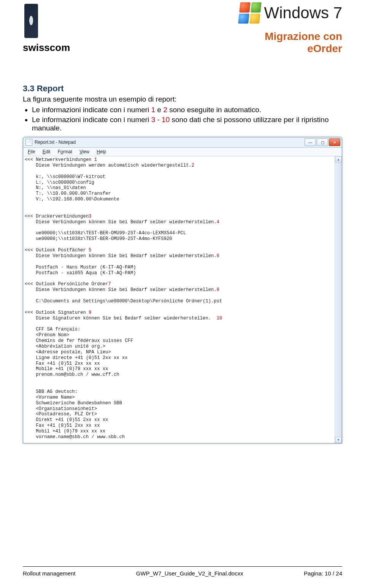 Image resolution: width=365 pixels, height=588 pixels. What do you see at coordinates (303, 37) in the screenshot?
I see `doc-title-line1: Migrazione con` at bounding box center [303, 37].